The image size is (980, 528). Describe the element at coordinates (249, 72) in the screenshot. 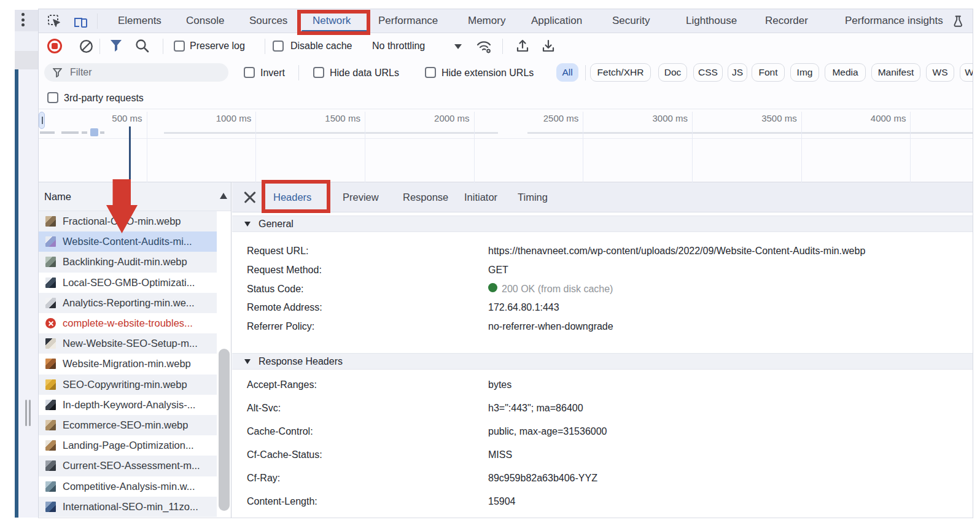

I see `invert-checkbox` at that location.